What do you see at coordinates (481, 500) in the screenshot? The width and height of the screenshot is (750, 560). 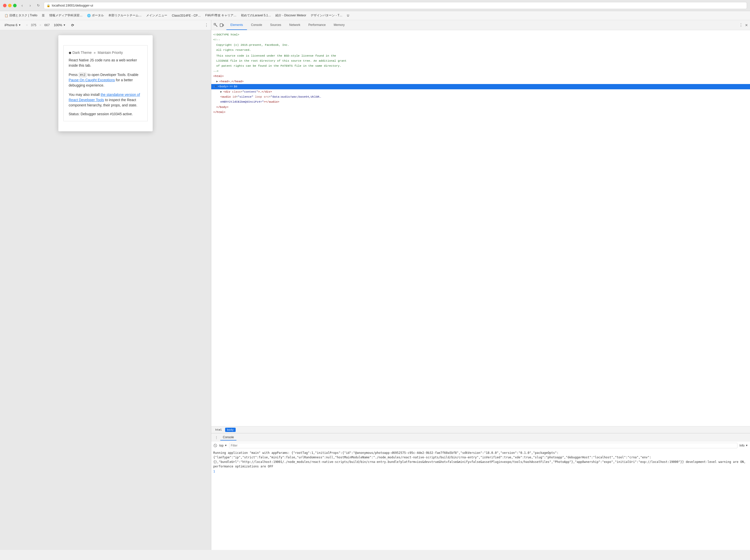 I see `console-output: Running application "main" with appParam…` at bounding box center [481, 500].